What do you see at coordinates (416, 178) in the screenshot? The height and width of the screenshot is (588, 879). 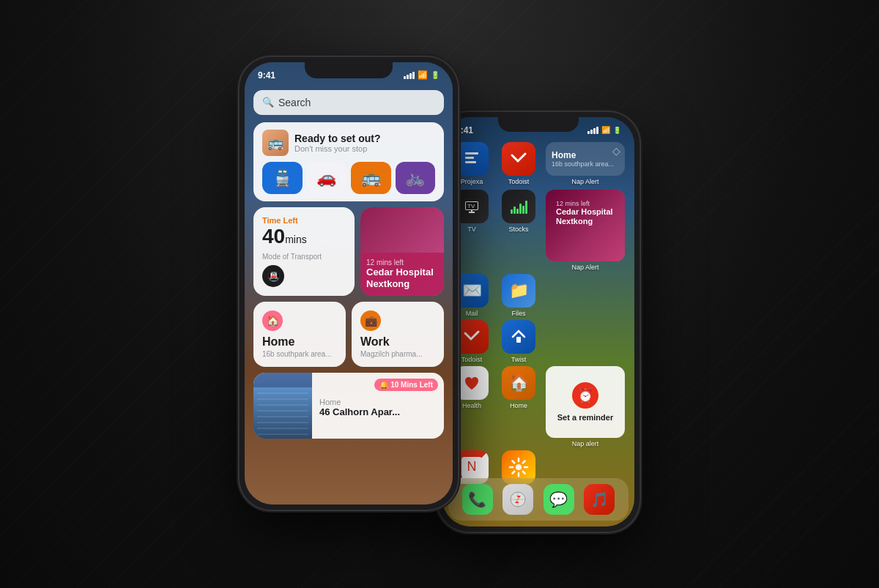 I see `bike-button: 🚲` at bounding box center [416, 178].